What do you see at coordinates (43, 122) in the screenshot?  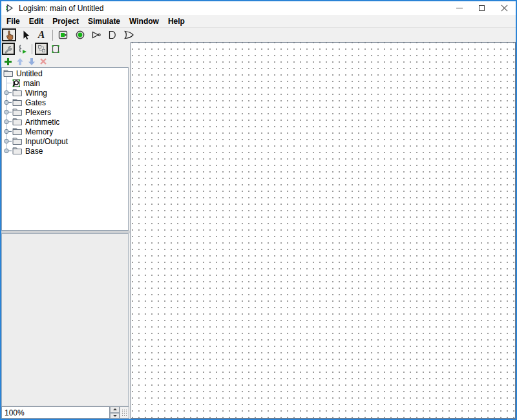 I see `tree-item-label: Arithmetic` at bounding box center [43, 122].